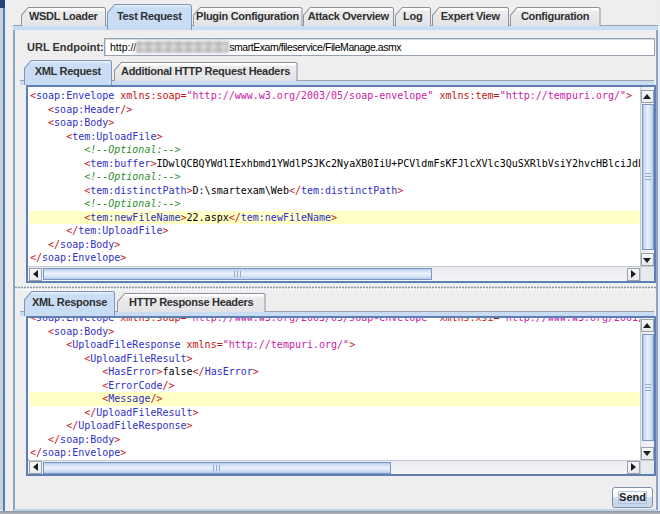 The height and width of the screenshot is (514, 660). Describe the element at coordinates (466, 96) in the screenshot. I see `xml-attribute-name: xmlns:tem=` at that location.